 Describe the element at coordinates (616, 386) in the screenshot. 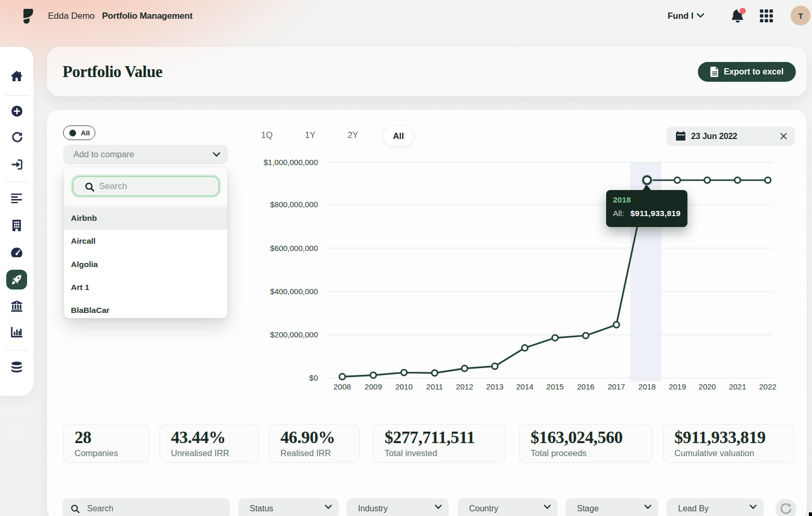

I see `svg-text: 2017` at that location.